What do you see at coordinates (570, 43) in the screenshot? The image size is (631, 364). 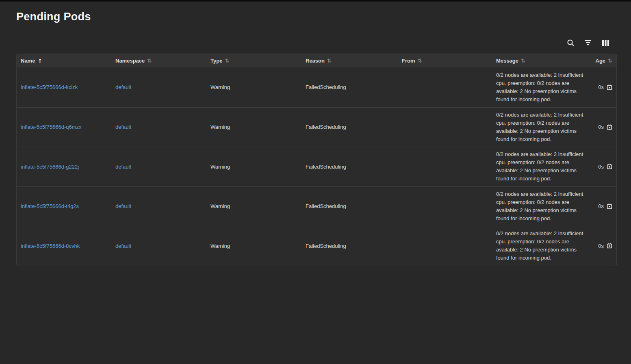 I see `search-icon` at bounding box center [570, 43].